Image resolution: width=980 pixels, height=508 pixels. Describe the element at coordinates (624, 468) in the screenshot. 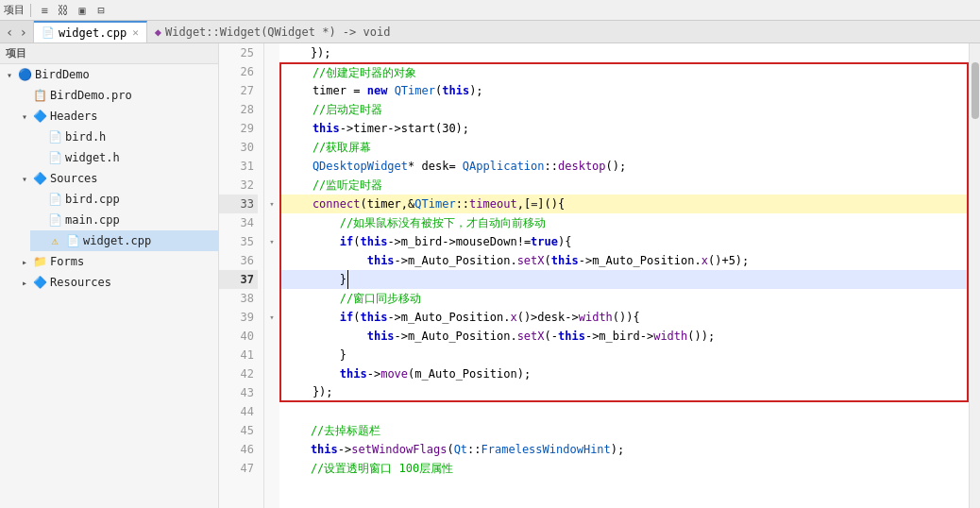

I see `code-line-47: //设置透明窗口 100层属性` at that location.